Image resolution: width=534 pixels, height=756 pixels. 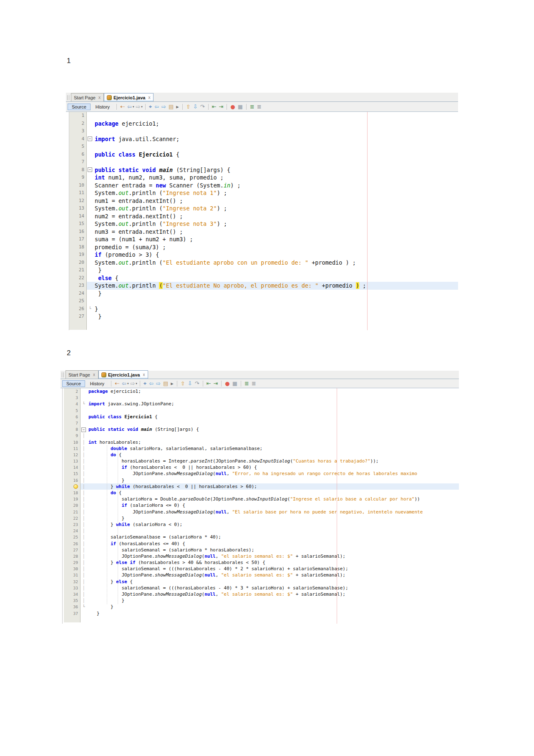 What do you see at coordinates (261, 544) in the screenshot?
I see `code-line: 26│ if (horasLaborales <= 40) {` at bounding box center [261, 544].